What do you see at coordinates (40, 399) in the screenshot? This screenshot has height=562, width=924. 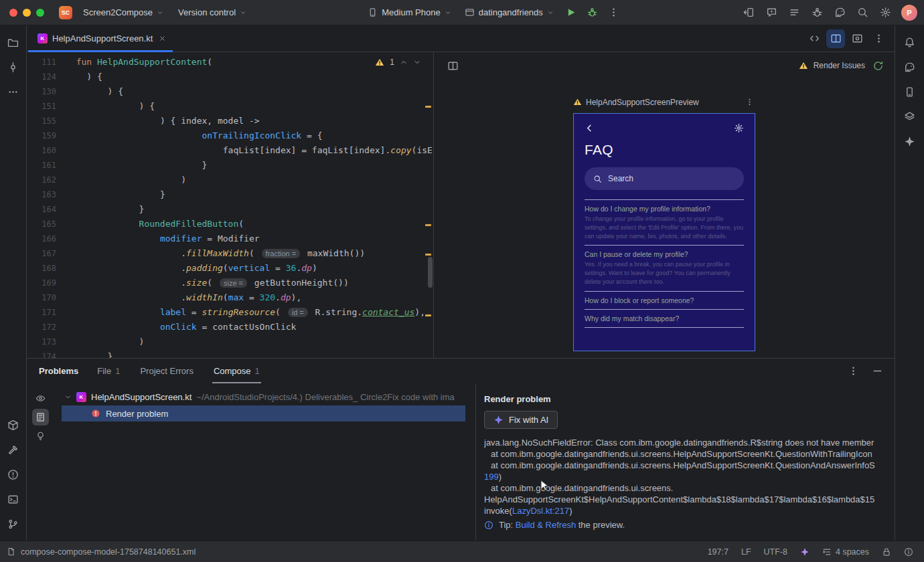 I see `preview-eye-icon` at bounding box center [40, 399].